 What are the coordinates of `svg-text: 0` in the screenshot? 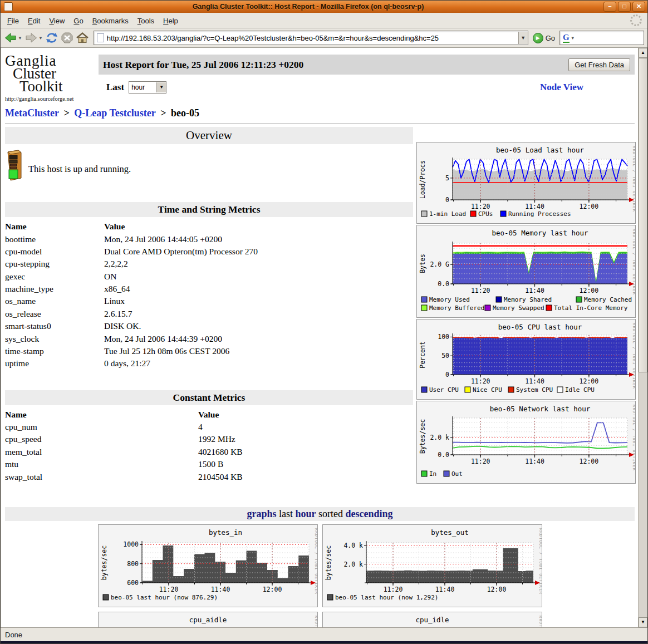 It's located at (448, 375).